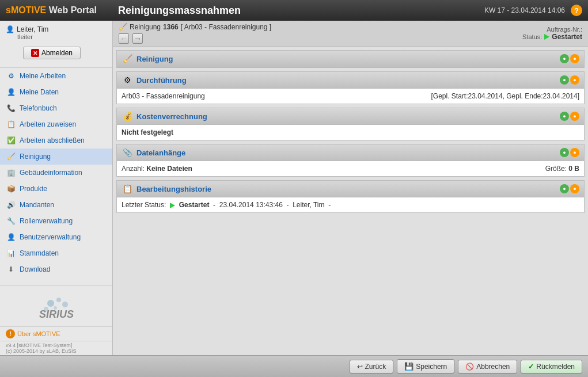 The height and width of the screenshot is (377, 588). Describe the element at coordinates (552, 33) in the screenshot. I see `content-header-right: Auftrags-Nr.: Status: Gestartet` at that location.